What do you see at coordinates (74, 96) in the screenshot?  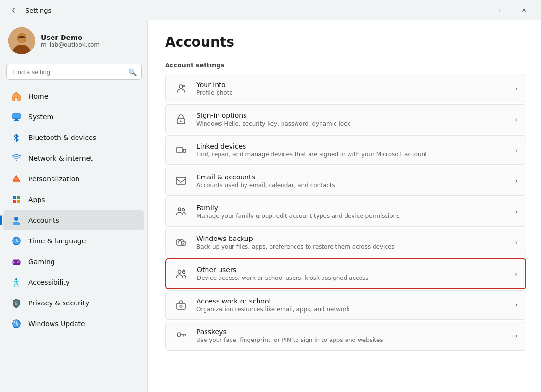 I see `sidebar-item-home: Home` at bounding box center [74, 96].